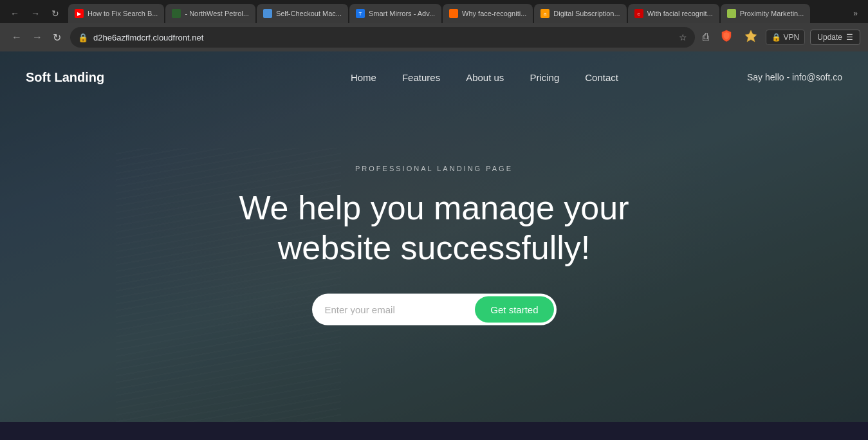 The image size is (868, 440). Describe the element at coordinates (683, 37) in the screenshot. I see `bookmark-icon: ☆` at that location.